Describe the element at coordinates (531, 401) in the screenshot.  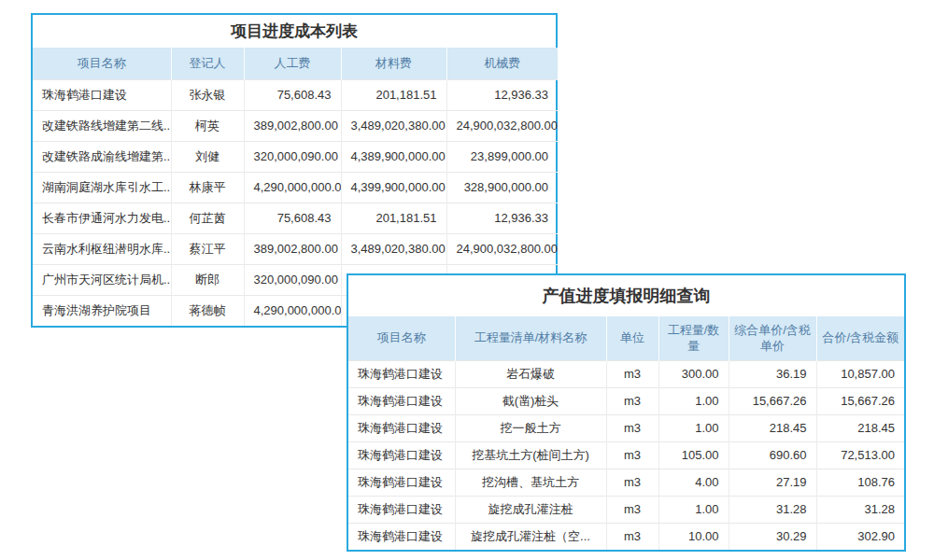
I see `item-name-cell: 截(凿)桩头` at that location.